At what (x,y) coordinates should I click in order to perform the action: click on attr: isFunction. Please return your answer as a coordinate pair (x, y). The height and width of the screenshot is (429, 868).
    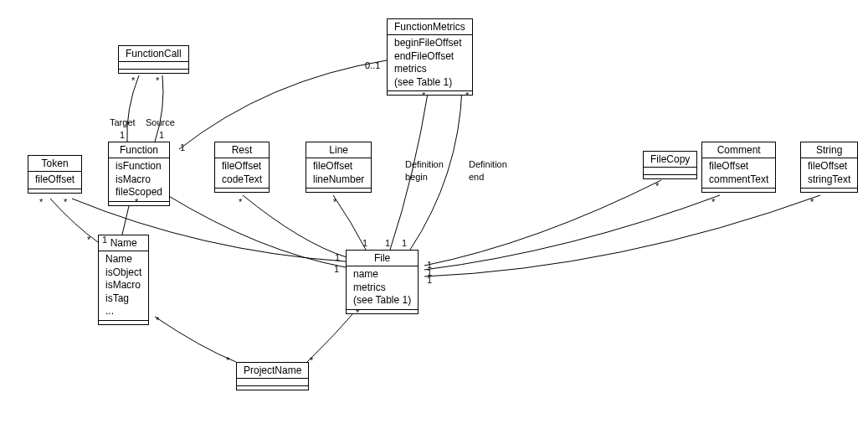
    Looking at the image, I should click on (139, 167).